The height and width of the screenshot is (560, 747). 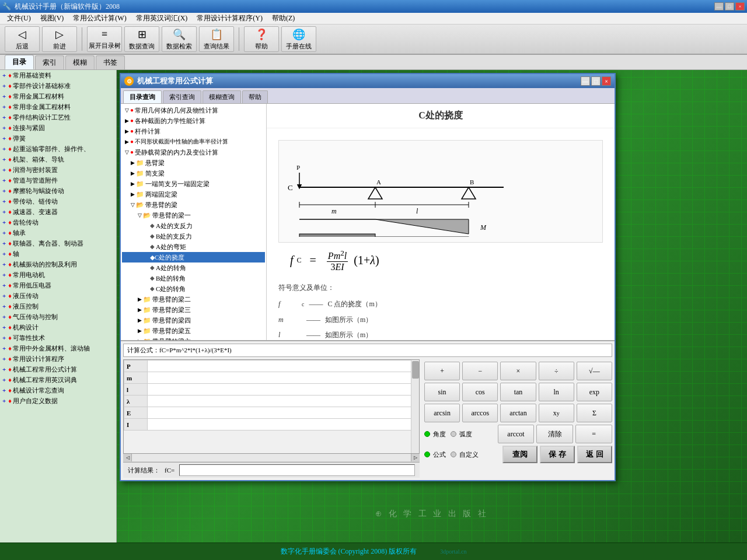 What do you see at coordinates (557, 392) in the screenshot?
I see `btn-ln: ln` at bounding box center [557, 392].